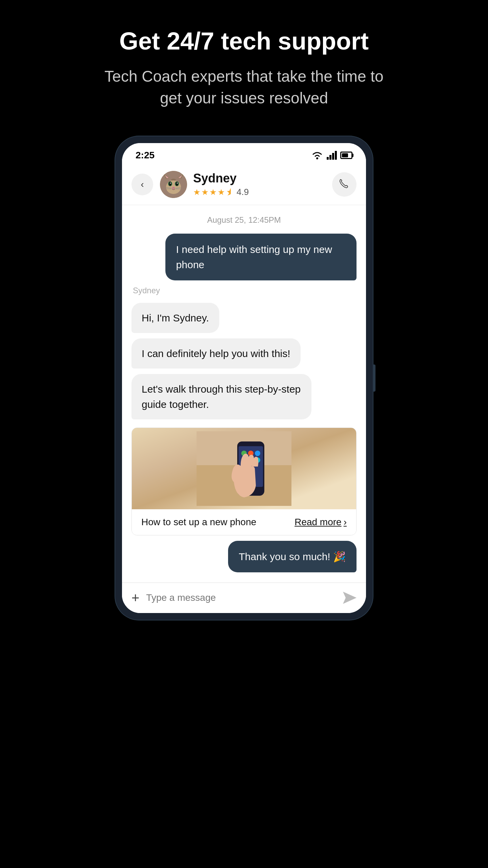 Image resolution: width=488 pixels, height=868 pixels. Describe the element at coordinates (145, 155) in the screenshot. I see `status-time: 2:25` at that location.